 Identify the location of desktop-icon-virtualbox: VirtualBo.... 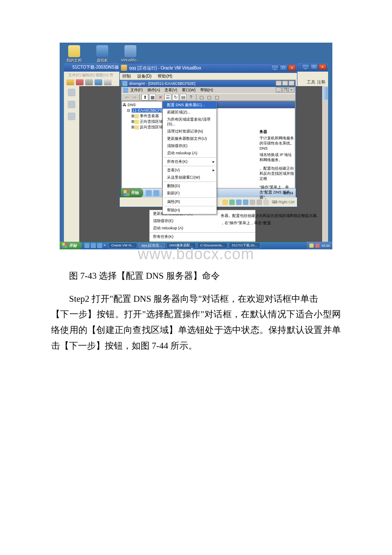
(130, 55).